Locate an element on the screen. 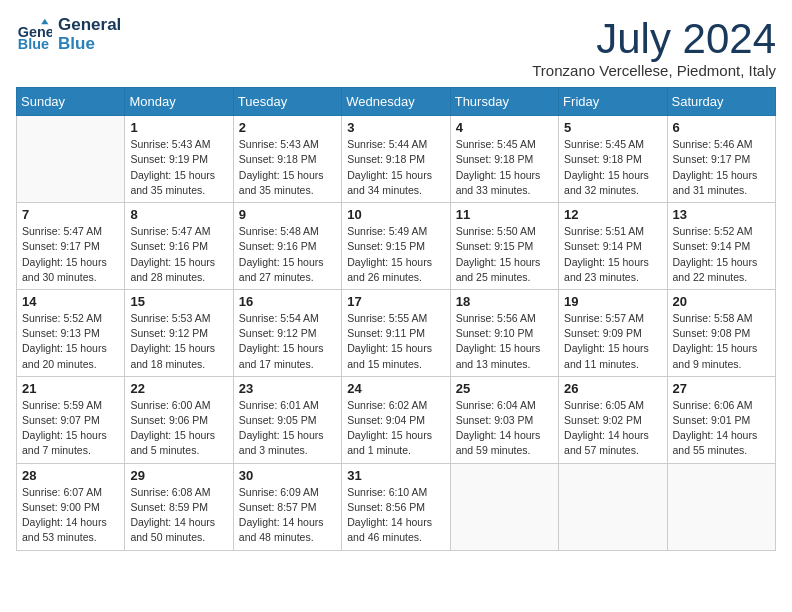 Image resolution: width=792 pixels, height=612 pixels. day-number: 10 is located at coordinates (396, 214).